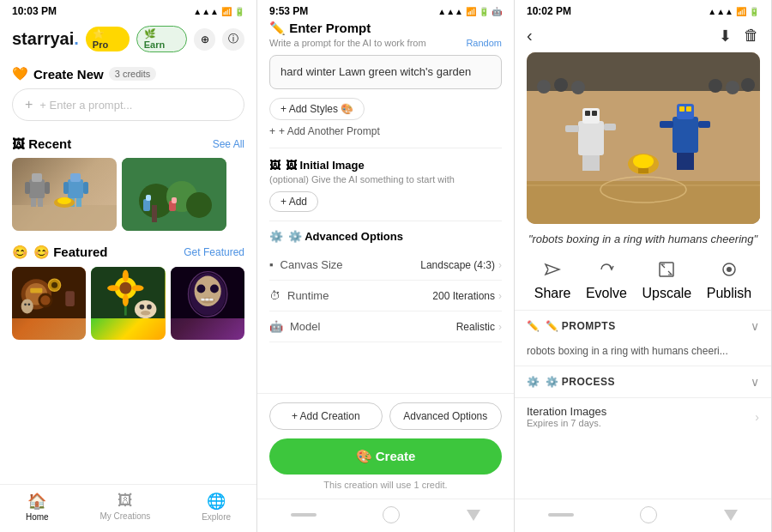 The height and width of the screenshot is (532, 772). What do you see at coordinates (108, 39) in the screenshot?
I see `pro-badge: ⭐ Pro` at bounding box center [108, 39].